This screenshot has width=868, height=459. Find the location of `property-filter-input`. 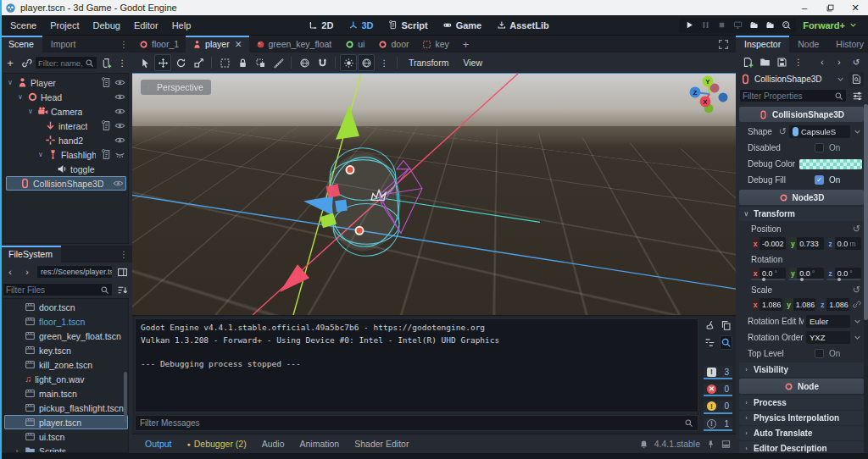

property-filter-input is located at coordinates (787, 97).